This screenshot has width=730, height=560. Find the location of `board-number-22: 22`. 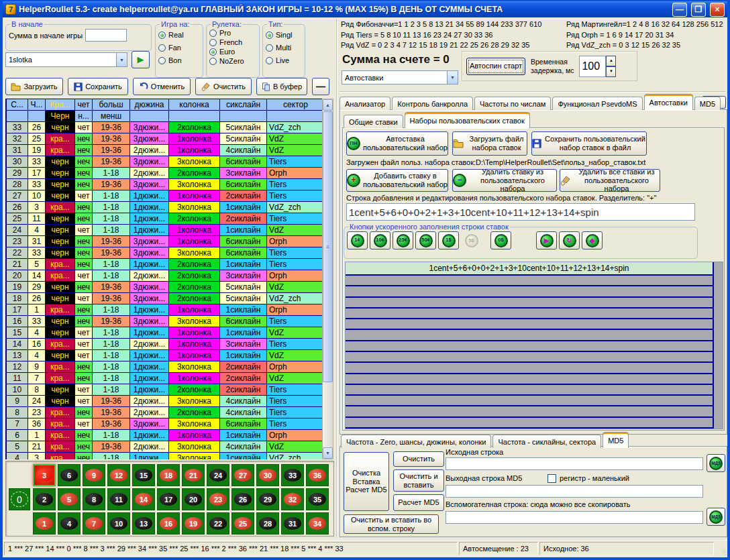

board-number-22: 22 is located at coordinates (218, 523).